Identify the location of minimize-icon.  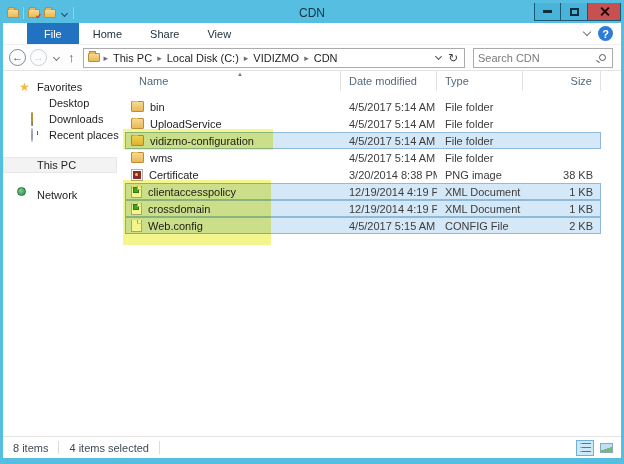
(548, 12).